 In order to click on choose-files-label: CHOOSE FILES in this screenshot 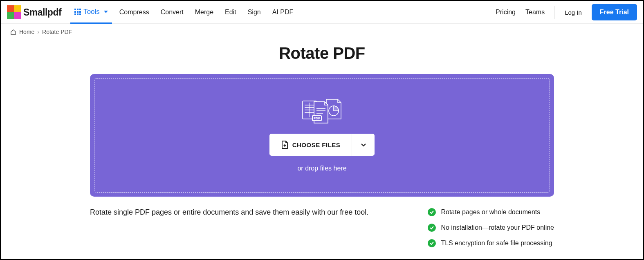, I will do `click(316, 145)`.